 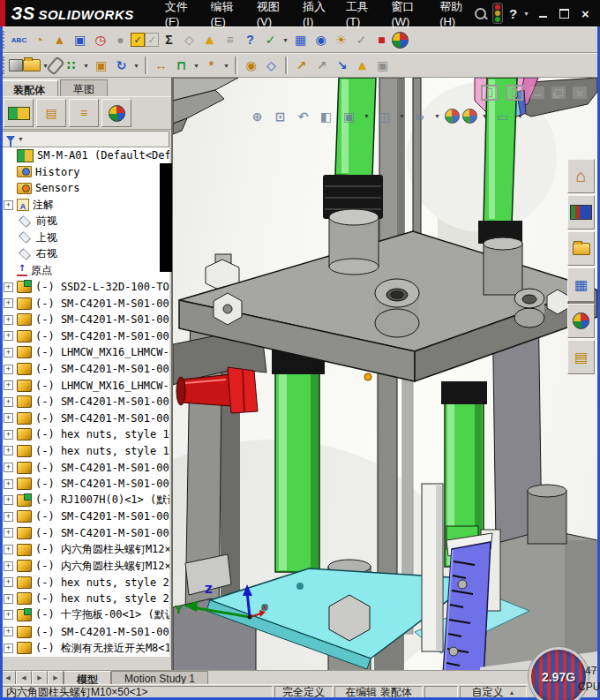 What do you see at coordinates (359, 16) in the screenshot?
I see `menu-item: 工具(T)` at bounding box center [359, 16].